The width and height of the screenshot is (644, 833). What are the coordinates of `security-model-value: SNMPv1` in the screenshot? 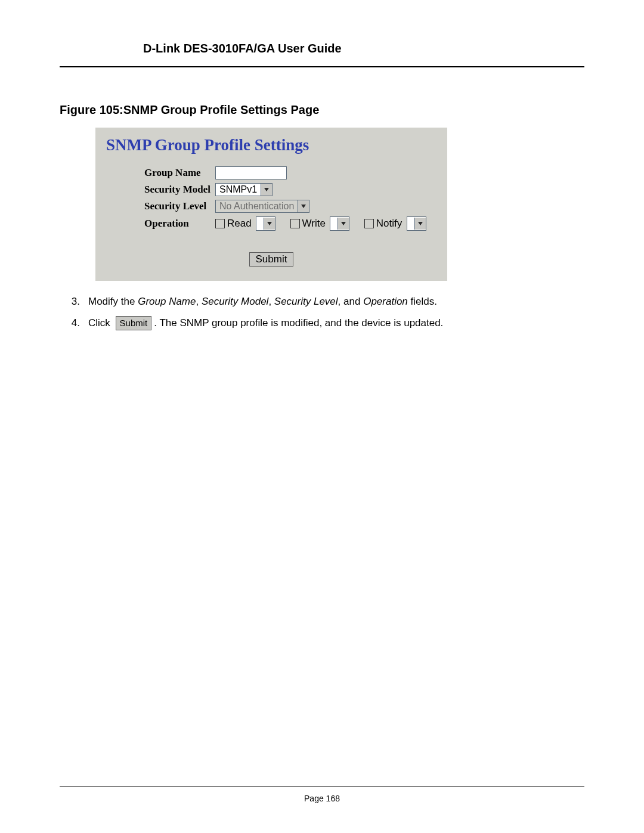 It's located at (239, 190).